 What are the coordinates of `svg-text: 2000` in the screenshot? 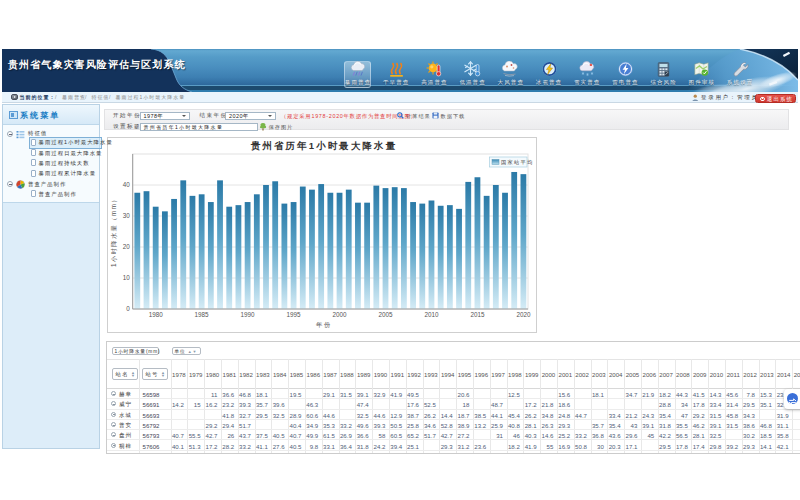 It's located at (340, 314).